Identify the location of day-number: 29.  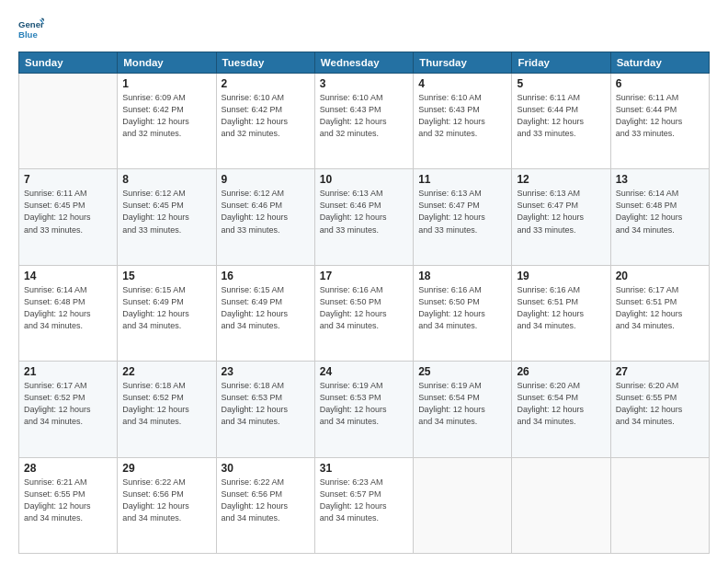
(166, 468).